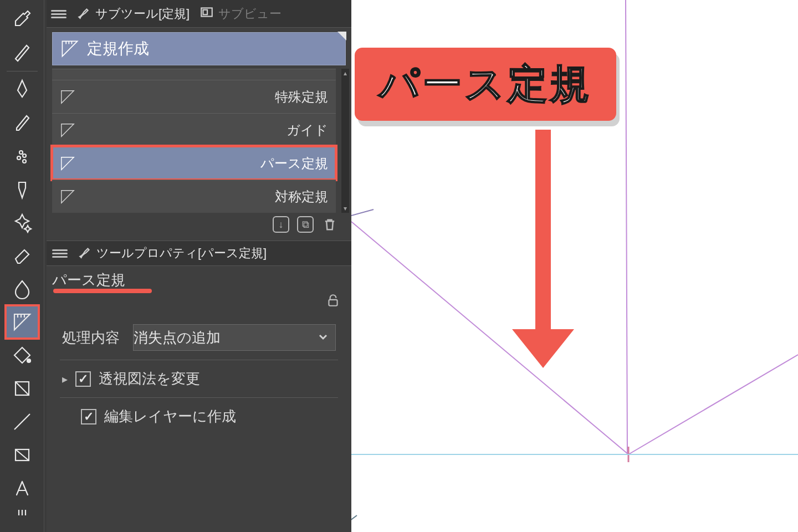 The height and width of the screenshot is (532, 798). What do you see at coordinates (182, 253) in the screenshot?
I see `tab-tool-property-label: ツールプロパティ[パース定規]` at bounding box center [182, 253].